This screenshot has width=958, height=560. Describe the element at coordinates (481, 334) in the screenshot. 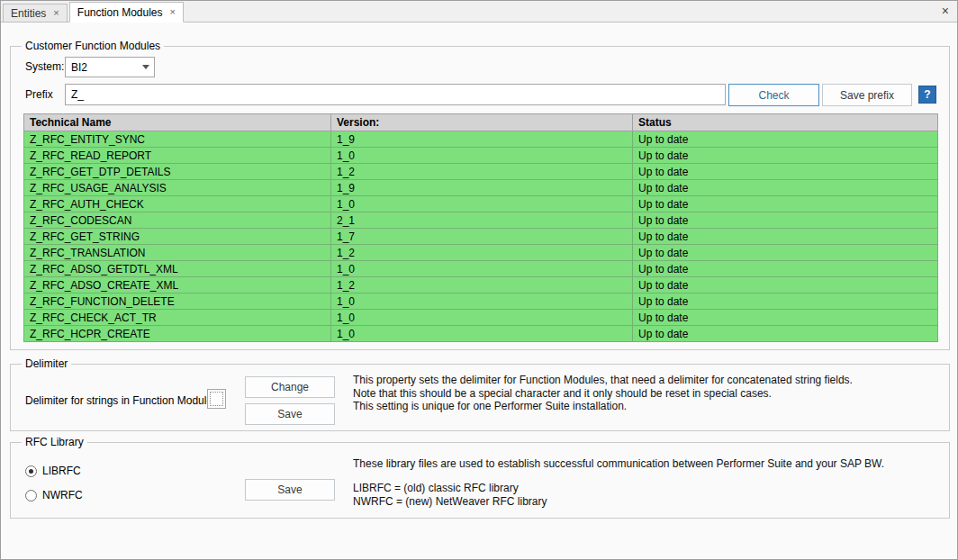

I see `table-row: Z_RFC_HCPR_CREATE1_0Up to date` at that location.